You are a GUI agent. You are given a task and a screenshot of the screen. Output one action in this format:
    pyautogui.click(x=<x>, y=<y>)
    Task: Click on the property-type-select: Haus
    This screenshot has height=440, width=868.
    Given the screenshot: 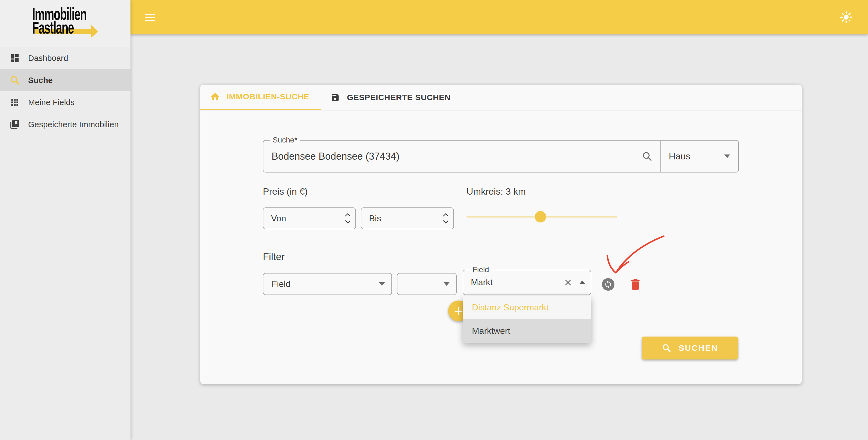 What is the action you would take?
    pyautogui.click(x=699, y=156)
    